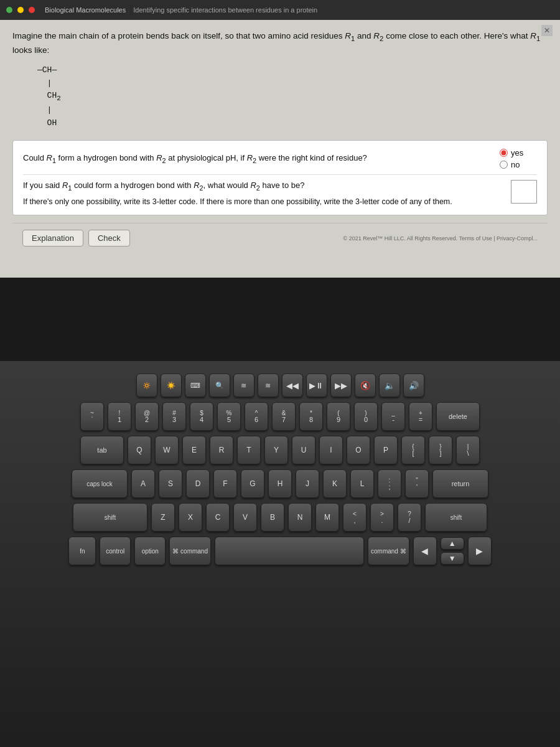 The width and height of the screenshot is (560, 747). I want to click on asdf-row: caps lock A S D F G H J K L :; "' return, so click(280, 484).